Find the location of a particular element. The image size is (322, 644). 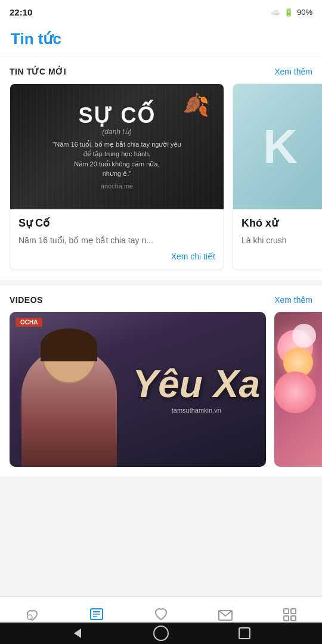

person-silhouette is located at coordinates (69, 395).